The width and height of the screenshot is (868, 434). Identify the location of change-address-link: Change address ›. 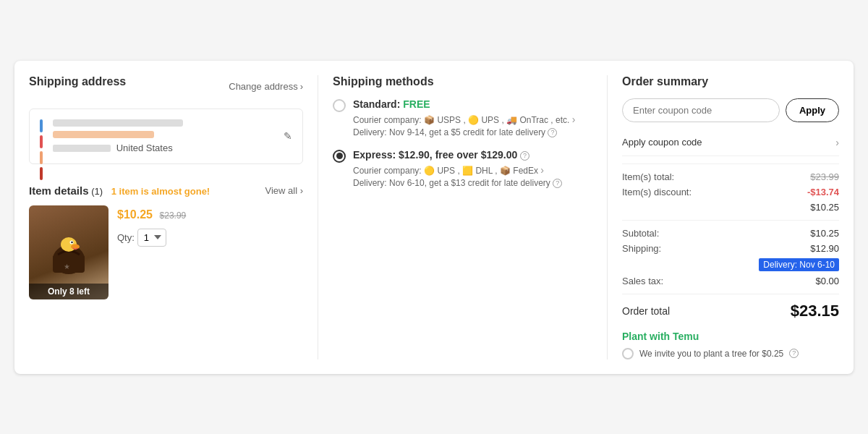
(266, 87).